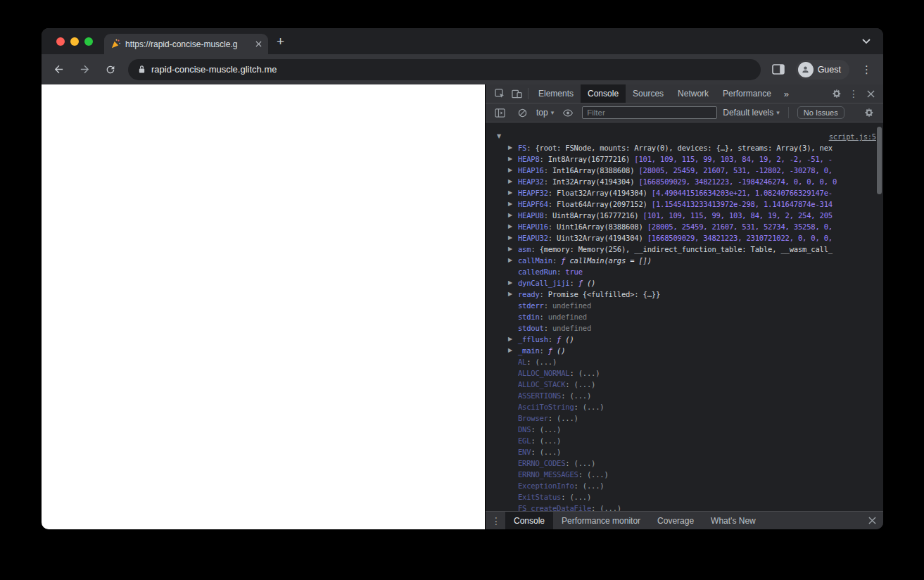 The image size is (924, 580). What do you see at coordinates (684, 215) in the screenshot?
I see `console-property-row-heapu8: ▶HEAPU8: Uint8Array(16777216) [101, 109,…` at bounding box center [684, 215].